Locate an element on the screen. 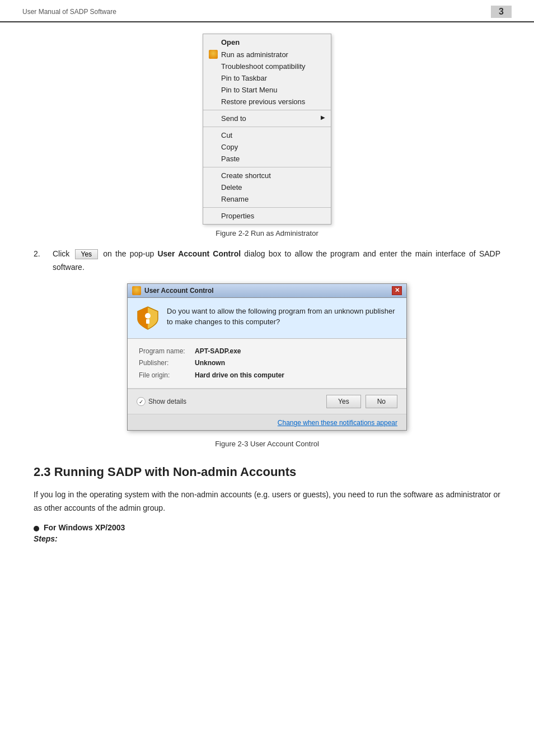 Image resolution: width=534 pixels, height=756 pixels. uac-file-origin-value: Hard drive on this computer is located at coordinates (240, 376).